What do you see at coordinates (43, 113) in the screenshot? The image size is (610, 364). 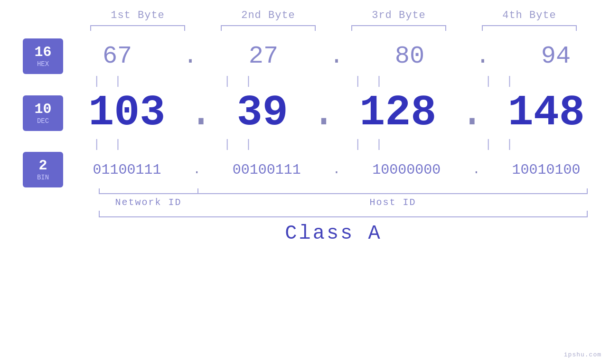 I see `dec-badge: 10 DEC` at bounding box center [43, 113].